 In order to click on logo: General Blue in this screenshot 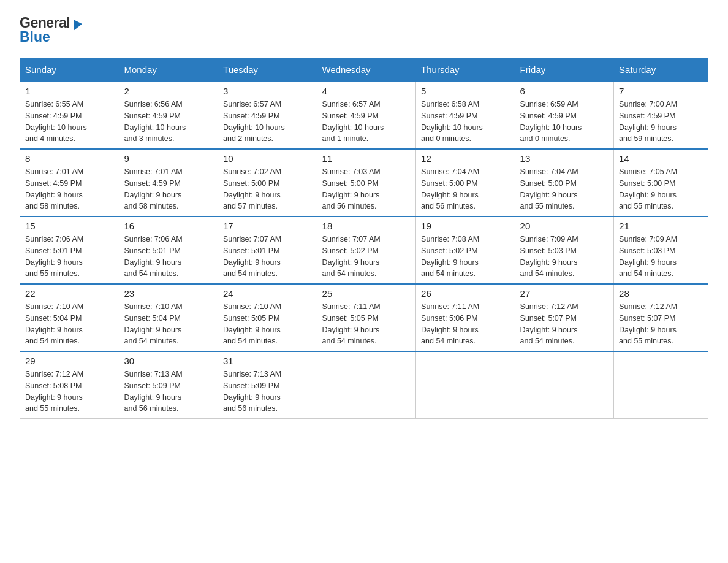, I will do `click(52, 30)`.